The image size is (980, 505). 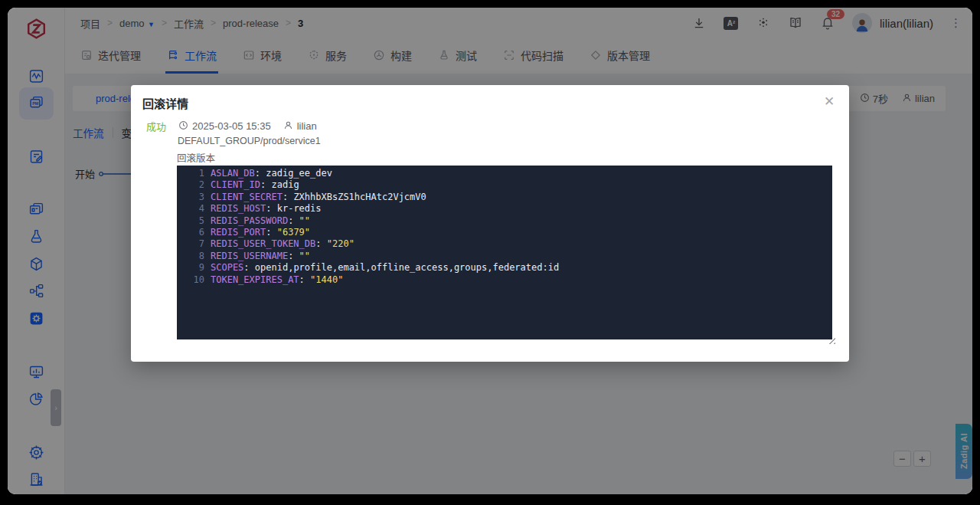 I want to click on code-text: REDIS_USER_TOKEN_DB: "220", so click(x=283, y=244).